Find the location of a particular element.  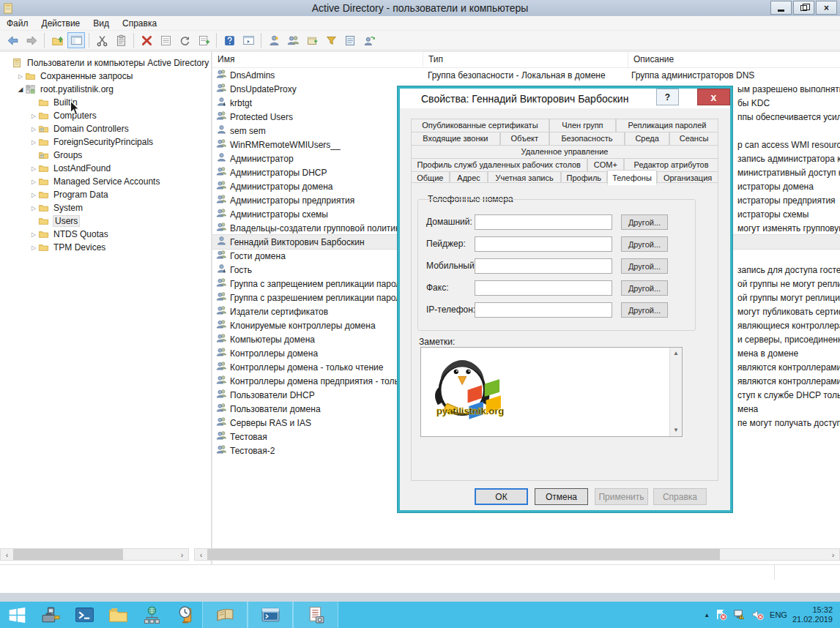

restore-button is located at coordinates (804, 7).